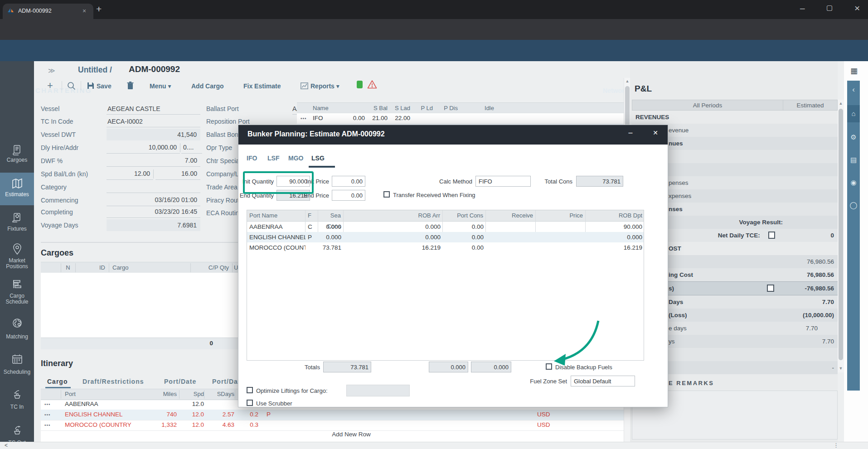 The image size is (868, 449). Describe the element at coordinates (603, 381) in the screenshot. I see `fuel-zone-set-select: Global Default` at that location.